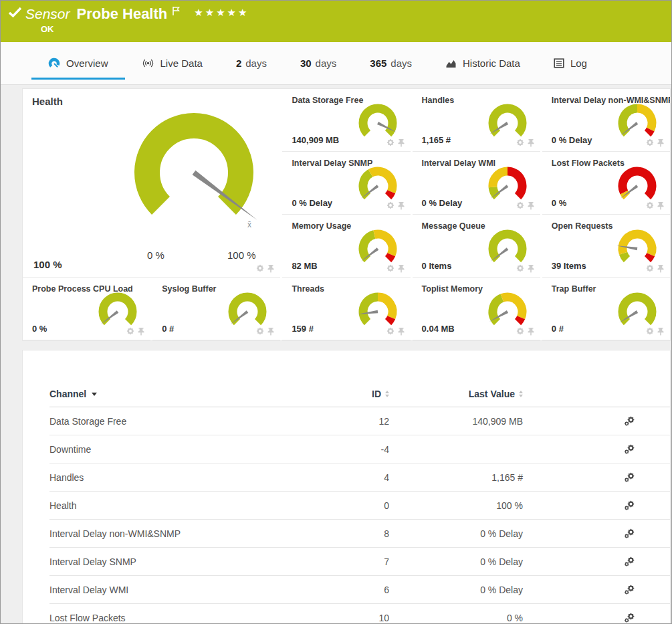  I want to click on gauge-title: Toplist Memory, so click(452, 289).